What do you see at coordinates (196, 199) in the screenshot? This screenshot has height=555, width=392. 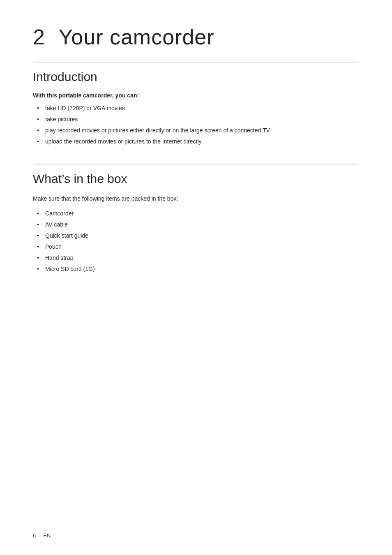 I see `whats-in-box-intro: Make sure that the following items are p…` at bounding box center [196, 199].